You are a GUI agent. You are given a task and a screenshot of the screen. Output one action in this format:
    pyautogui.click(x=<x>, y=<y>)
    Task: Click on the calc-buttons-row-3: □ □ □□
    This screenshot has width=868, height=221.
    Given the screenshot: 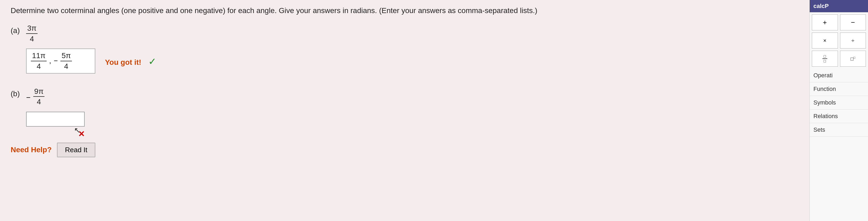 What is the action you would take?
    pyautogui.click(x=839, y=60)
    